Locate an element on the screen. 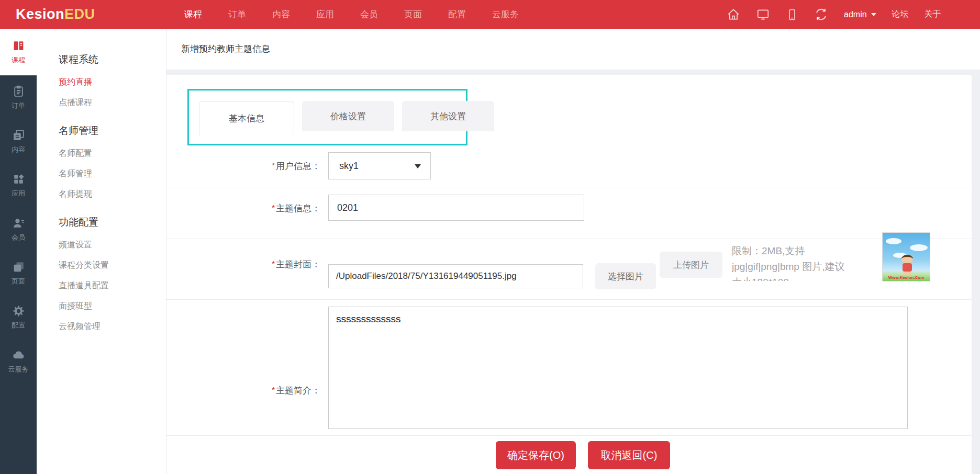 Image resolution: width=980 pixels, height=474 pixels. top-nav-item-5: 会员 is located at coordinates (369, 15).